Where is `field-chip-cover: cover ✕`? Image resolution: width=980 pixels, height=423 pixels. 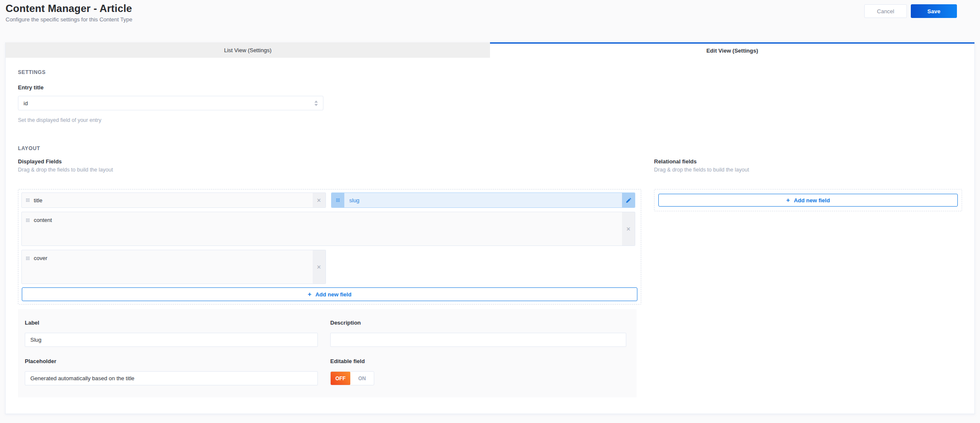 field-chip-cover: cover ✕ is located at coordinates (173, 267).